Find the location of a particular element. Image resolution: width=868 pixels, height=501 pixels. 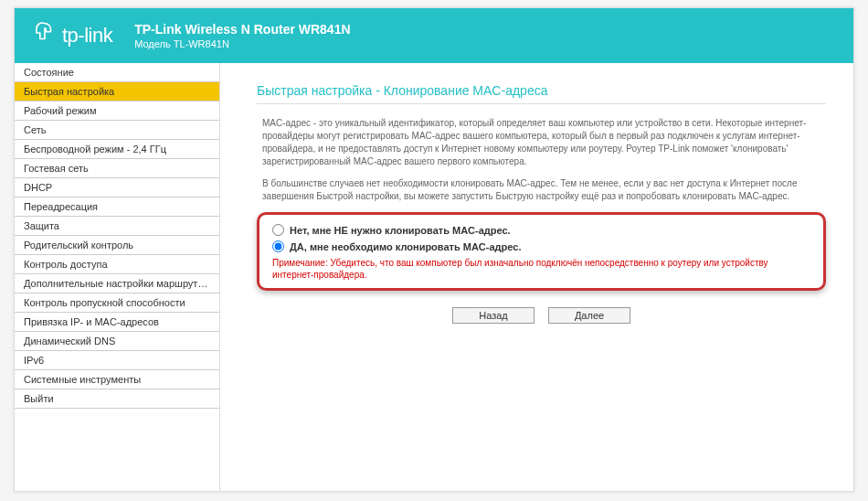

option-no-label: Нет, мне НЕ нужно клонировать MAC-адрес. is located at coordinates (400, 230).